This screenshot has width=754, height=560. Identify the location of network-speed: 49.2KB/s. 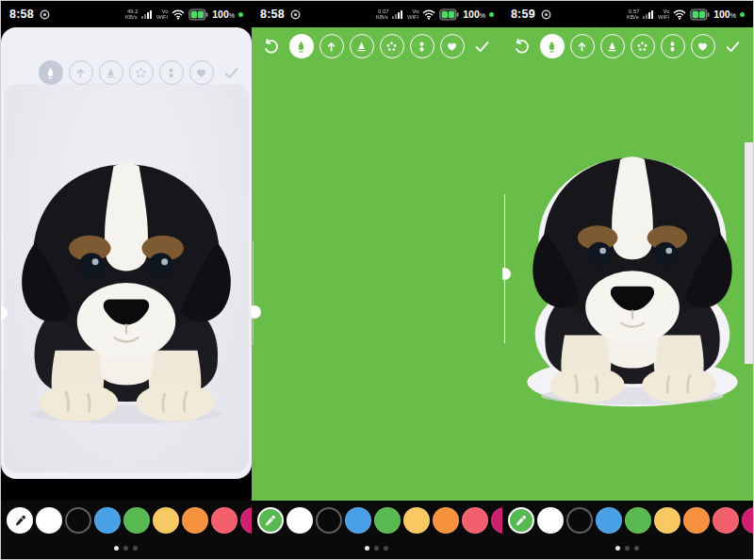
(131, 14).